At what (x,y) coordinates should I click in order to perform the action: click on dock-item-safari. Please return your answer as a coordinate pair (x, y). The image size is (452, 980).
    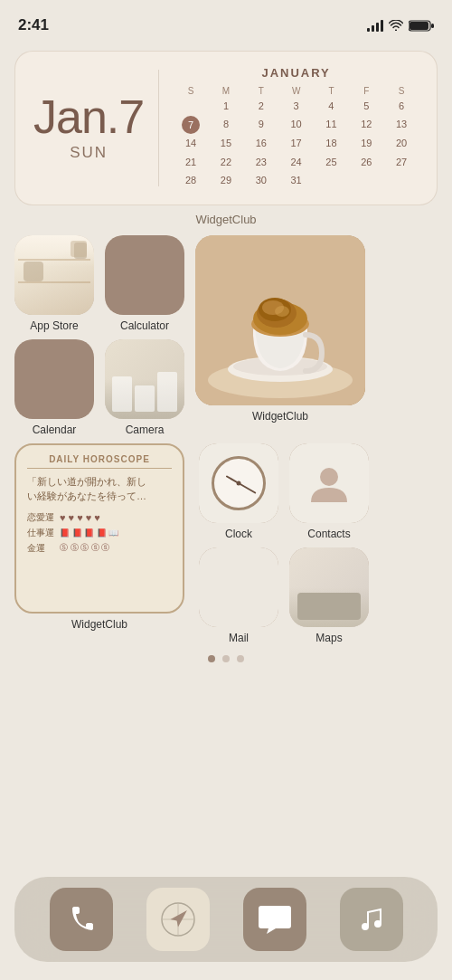
    Looking at the image, I should click on (178, 919).